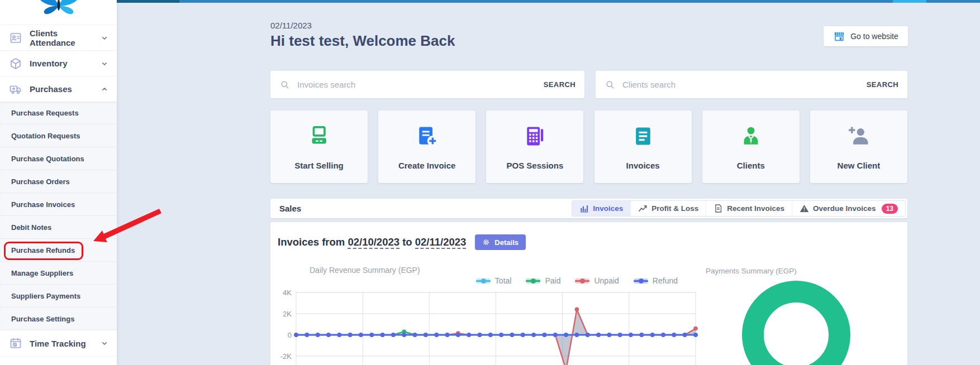  Describe the element at coordinates (319, 147) in the screenshot. I see `start-selling-card: Start Selling` at that location.